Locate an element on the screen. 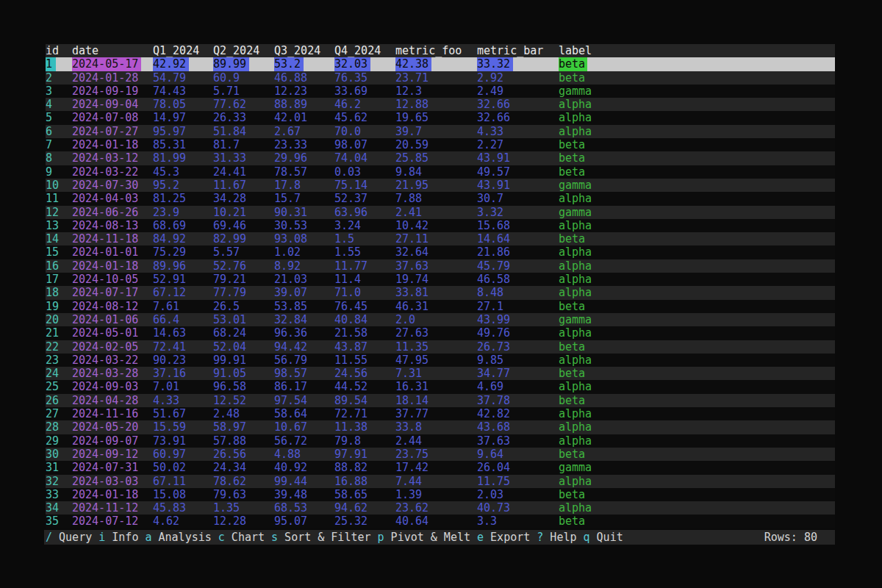 This screenshot has height=588, width=882. table-row: 332024-01-1815.0879.6339.4858.651.392.03… is located at coordinates (440, 495).